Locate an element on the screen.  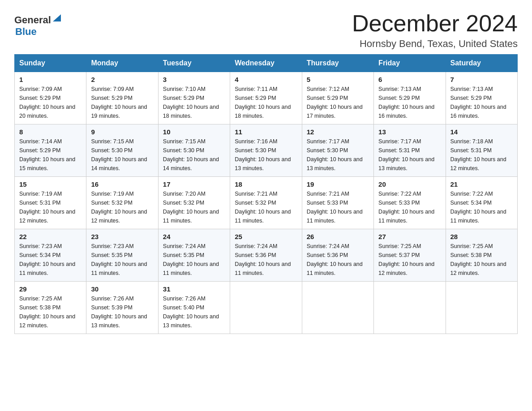
calendar-cell: 18Sunrise: 7:21 AMSunset: 5:32 PMDayligh… is located at coordinates (266, 203).